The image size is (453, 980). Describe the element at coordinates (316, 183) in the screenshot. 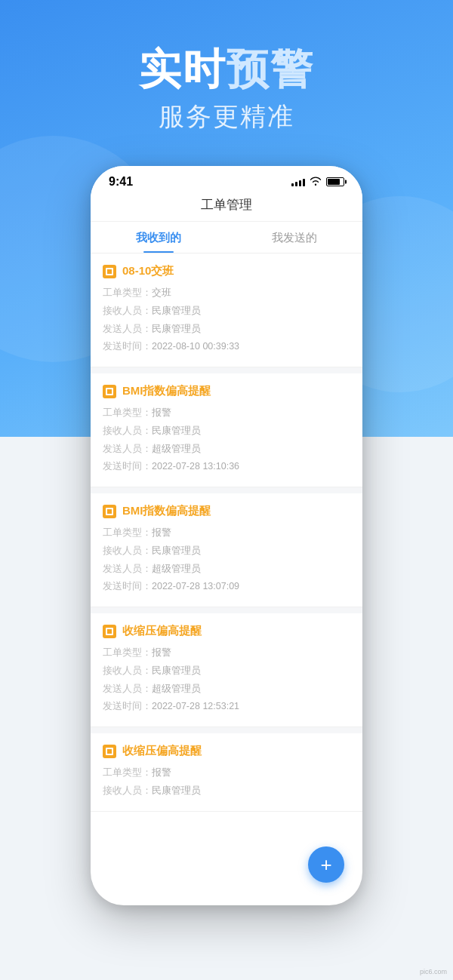

I see `wifi-icon` at that location.